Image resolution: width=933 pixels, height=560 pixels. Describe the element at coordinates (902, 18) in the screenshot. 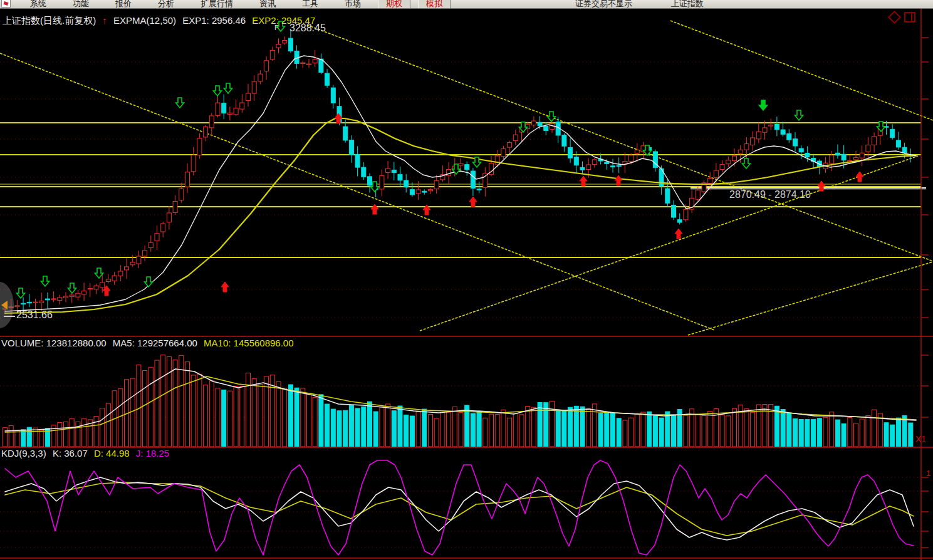

I see `chart-corner-tools` at that location.